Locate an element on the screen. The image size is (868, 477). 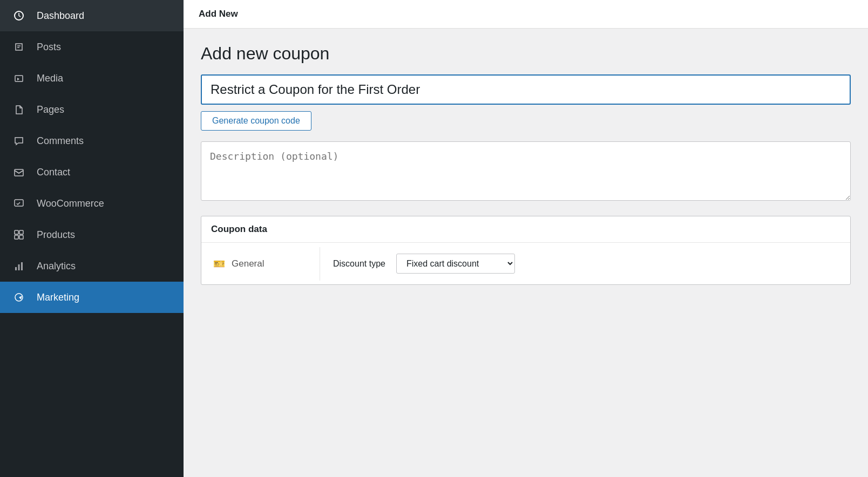
sidebar-label-marketing: Marketing is located at coordinates (58, 298).